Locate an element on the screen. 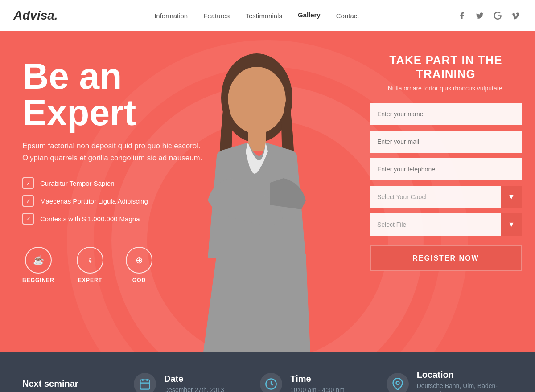 Image resolution: width=535 pixels, height=392 pixels. clock-icon is located at coordinates (271, 383).